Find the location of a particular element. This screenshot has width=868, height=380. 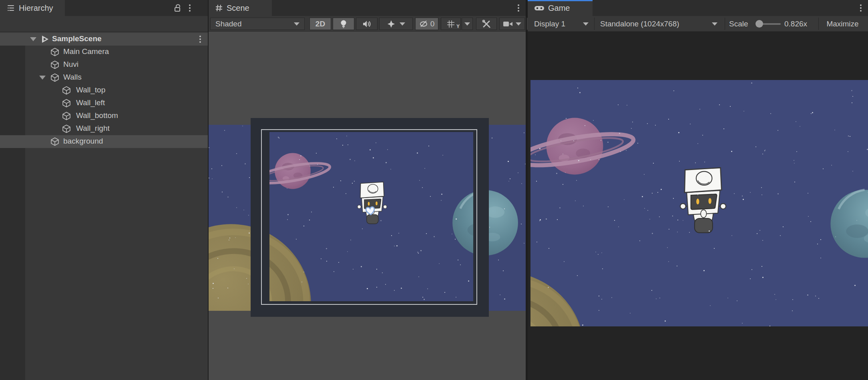

hierarchy-row-wall-top: Wall_top is located at coordinates (104, 90).